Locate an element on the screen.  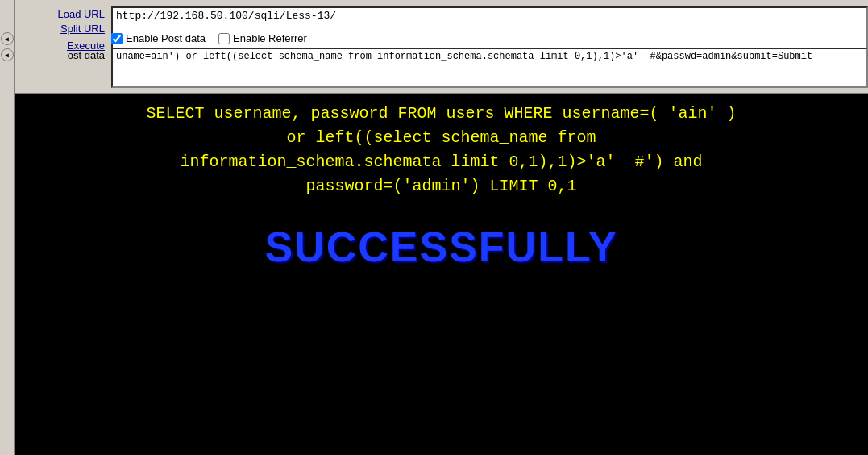
sql-line-3: information_schema.schemata limit 0,1),1… is located at coordinates (442, 162).